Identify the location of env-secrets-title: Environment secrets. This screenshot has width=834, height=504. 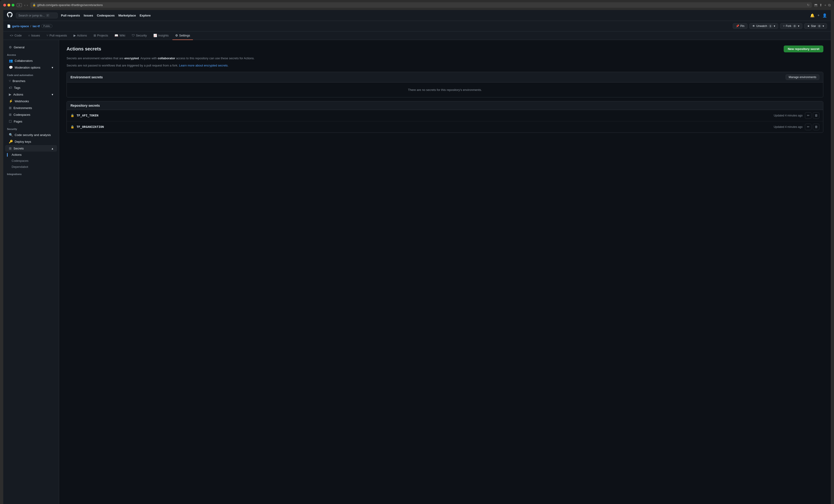
(87, 77).